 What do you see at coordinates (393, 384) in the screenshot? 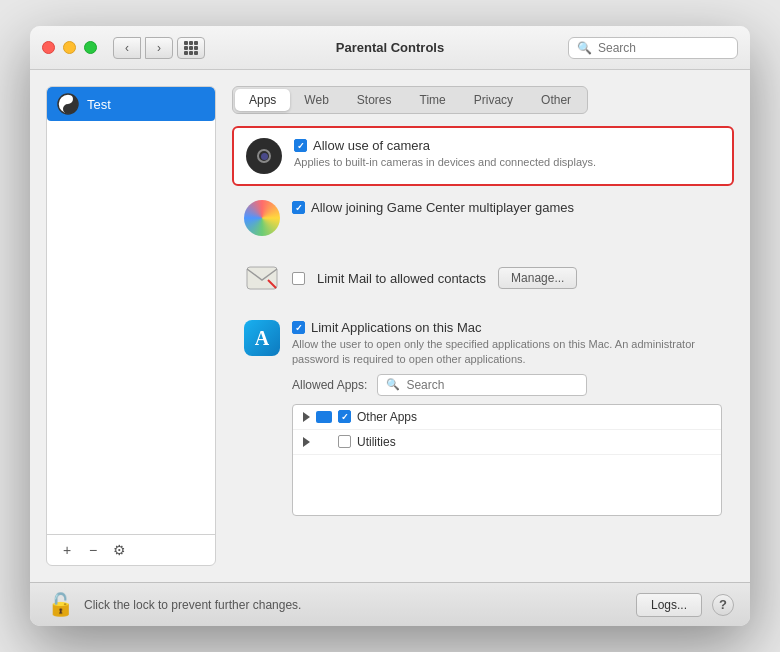
I see `allowed-search-icon: 🔍` at bounding box center [393, 384].